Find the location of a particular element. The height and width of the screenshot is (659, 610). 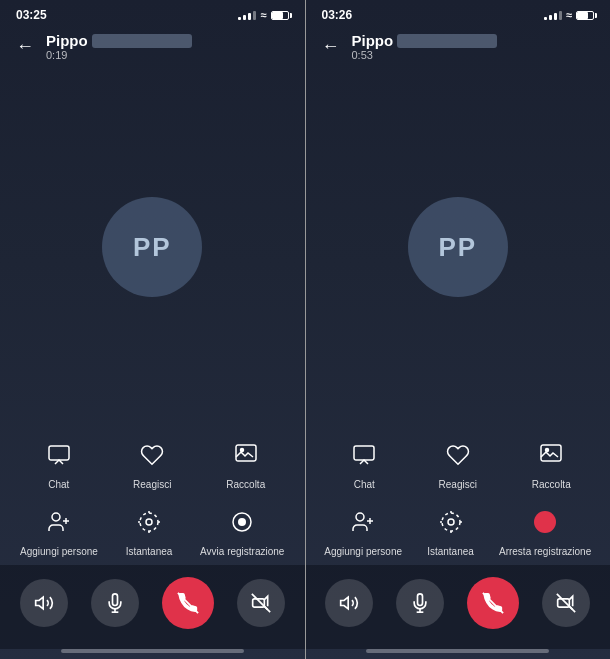

speaker-btn-left is located at coordinates (44, 603).